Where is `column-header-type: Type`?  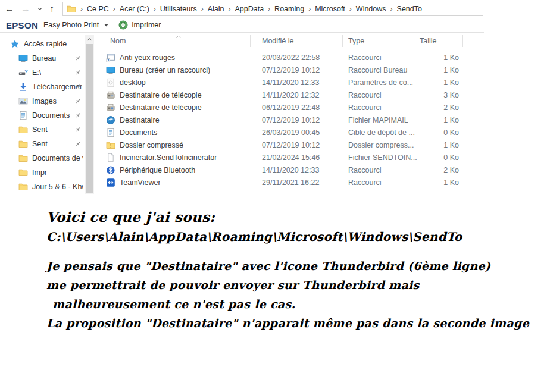 column-header-type: Type is located at coordinates (384, 41).